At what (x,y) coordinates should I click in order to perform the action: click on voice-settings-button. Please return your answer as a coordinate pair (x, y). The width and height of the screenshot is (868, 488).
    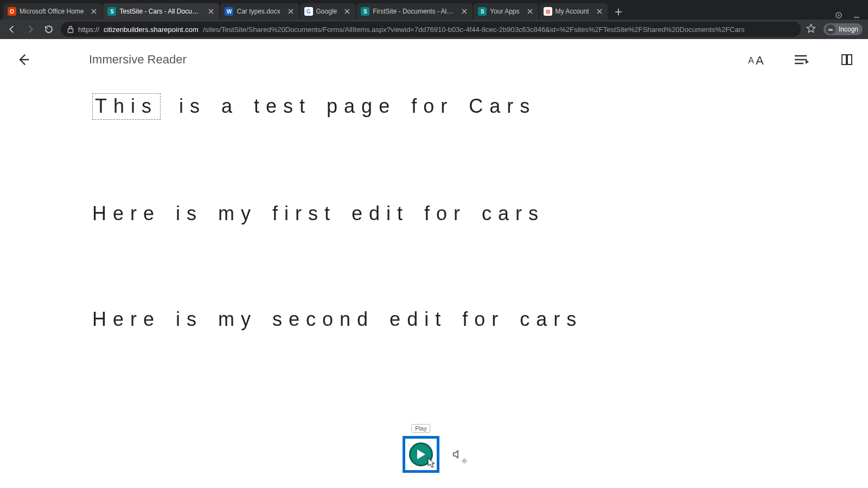
    Looking at the image, I should click on (458, 454).